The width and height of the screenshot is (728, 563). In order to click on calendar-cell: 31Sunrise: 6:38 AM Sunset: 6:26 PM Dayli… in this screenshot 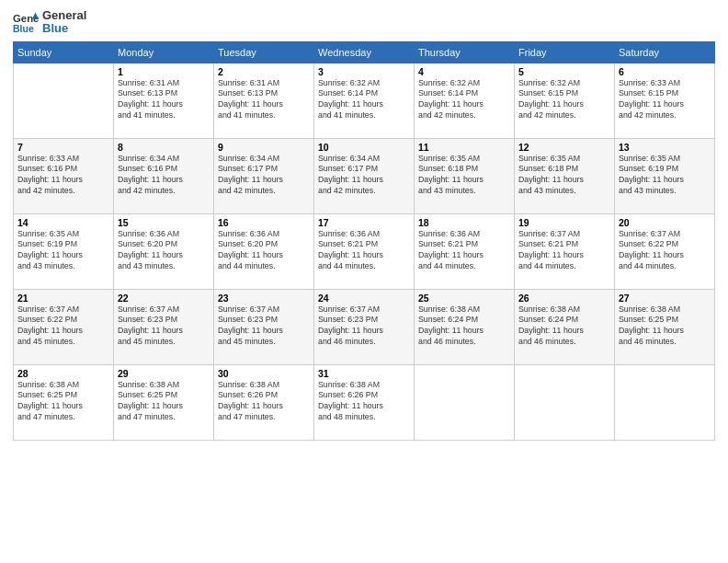, I will do `click(364, 402)`.